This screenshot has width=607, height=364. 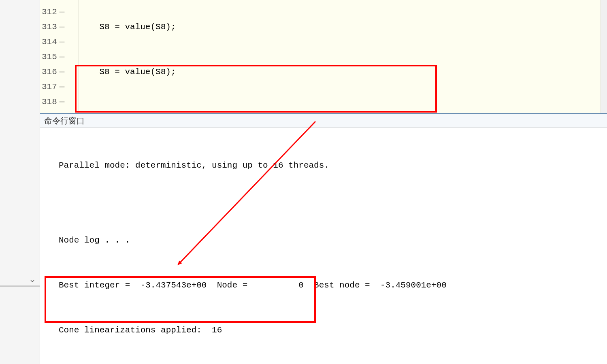 I want to click on line-number-gutter: 311 — 312 — 313 — 314 — 315 — 316 — 317 …, so click(x=60, y=57).